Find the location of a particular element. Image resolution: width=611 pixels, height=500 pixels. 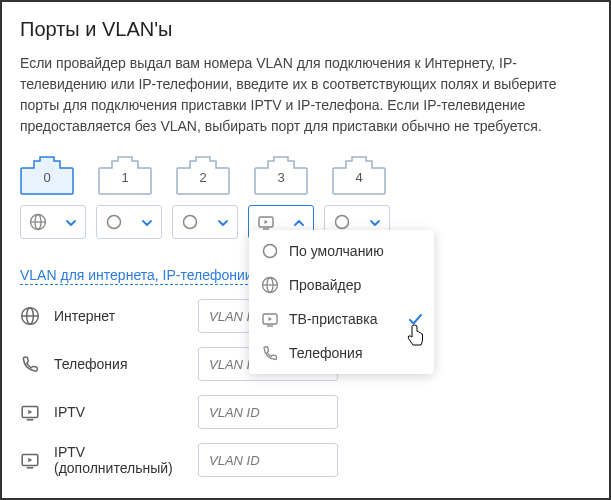

dd-item-telephony: Телефония is located at coordinates (342, 353).